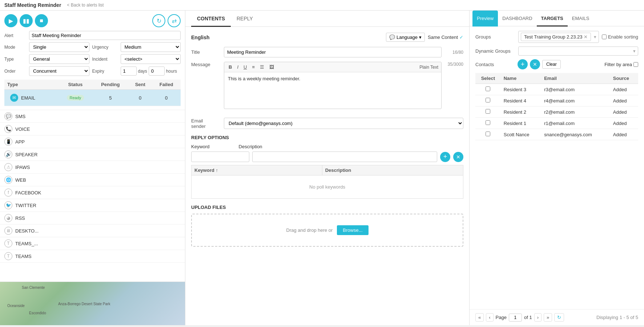 Image resolution: width=644 pixels, height=327 pixels. I want to click on toolbar-left: ▶ ▮▮ ■, so click(26, 21).